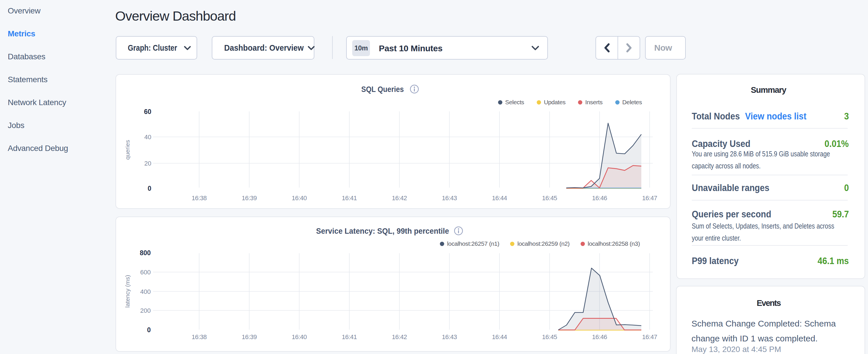 Image resolution: width=868 pixels, height=354 pixels. What do you see at coordinates (127, 150) in the screenshot?
I see `svg-text: queries` at bounding box center [127, 150].